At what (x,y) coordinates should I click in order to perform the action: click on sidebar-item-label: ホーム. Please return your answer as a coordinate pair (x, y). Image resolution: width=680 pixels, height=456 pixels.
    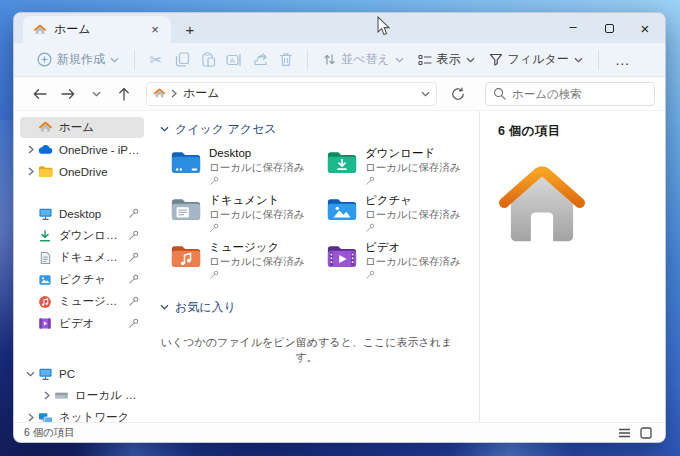
    Looking at the image, I should click on (100, 128).